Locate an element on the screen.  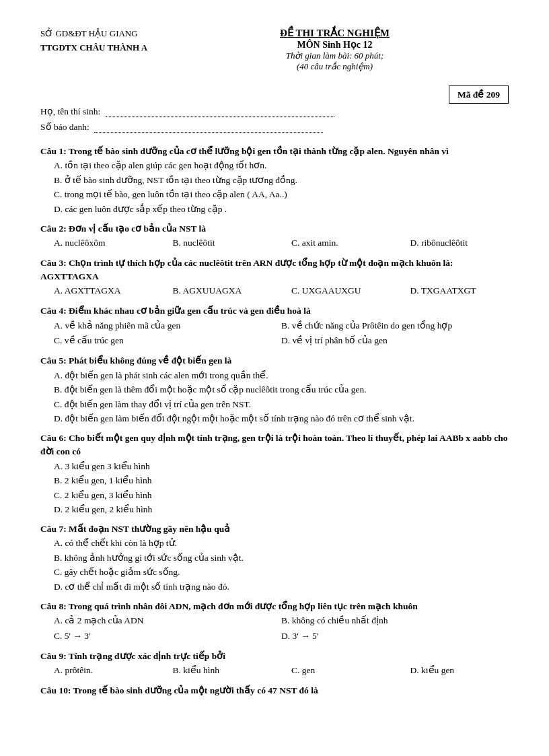
q7-optC: C. gây chết hoặc giảm sức sống. is located at coordinates (281, 572).